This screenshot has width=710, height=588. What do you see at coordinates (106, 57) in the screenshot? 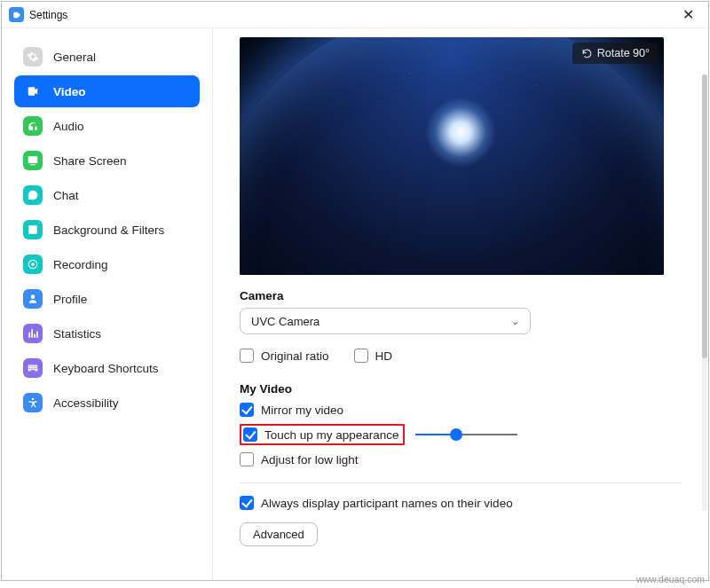
I see `sidebar-item-general: General` at bounding box center [106, 57].